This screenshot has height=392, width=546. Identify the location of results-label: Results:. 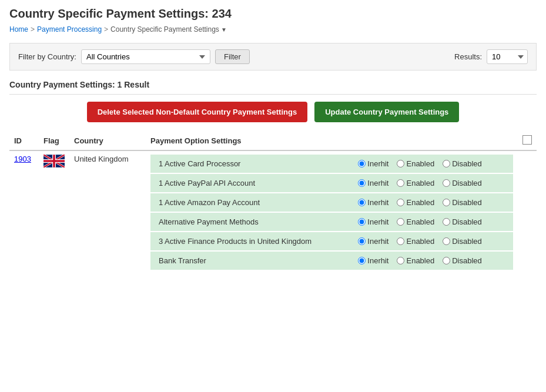
(468, 56).